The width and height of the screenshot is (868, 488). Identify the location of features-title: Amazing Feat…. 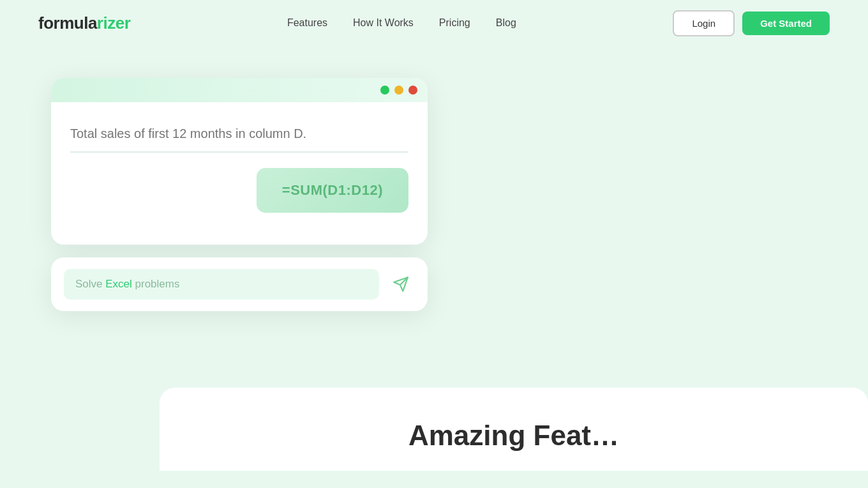
(514, 436).